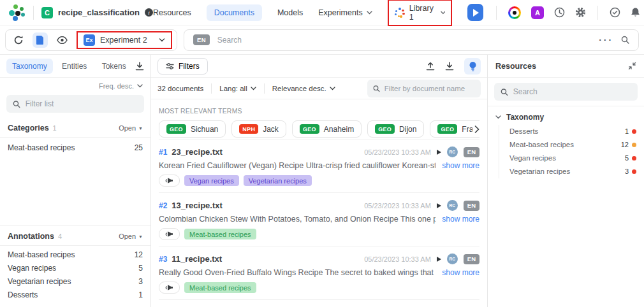 This screenshot has width=644, height=307. Describe the element at coordinates (573, 145) in the screenshot. I see `taxonomy-item: Meat-based recipes 12` at that location.